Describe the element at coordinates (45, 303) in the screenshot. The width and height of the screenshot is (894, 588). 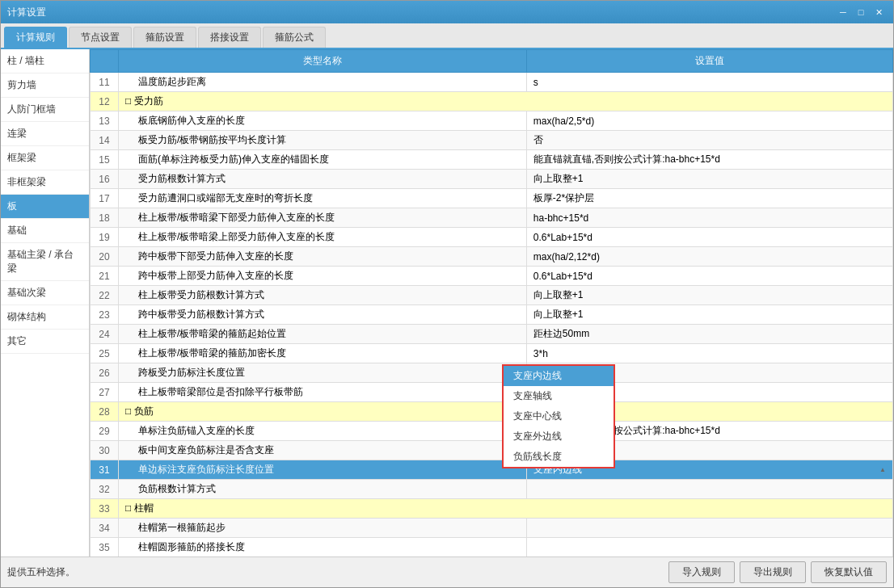
I see `sidebar: 柱 / 墙柱 剪力墙 人防门框墙 连梁 框架梁 非框架梁 板 基础 基础主梁 /…` at that location.